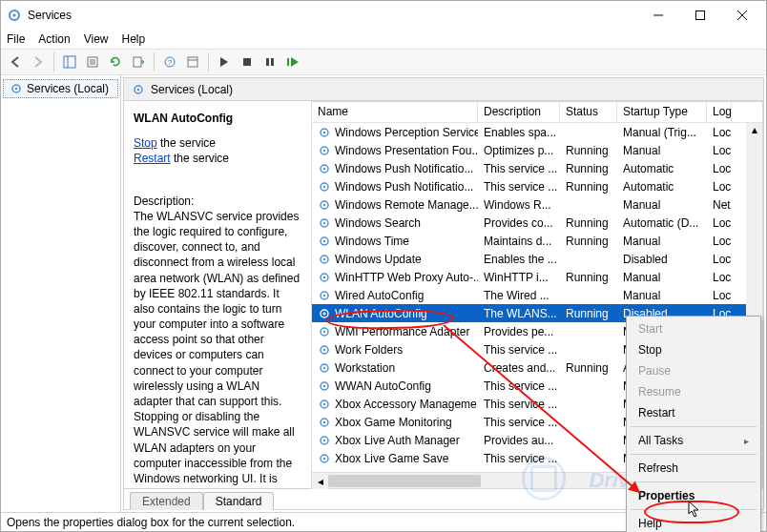  Describe the element at coordinates (537, 296) in the screenshot. I see `table-row: Wired AutoConfigThe Wired ...ManualLoc` at that location.